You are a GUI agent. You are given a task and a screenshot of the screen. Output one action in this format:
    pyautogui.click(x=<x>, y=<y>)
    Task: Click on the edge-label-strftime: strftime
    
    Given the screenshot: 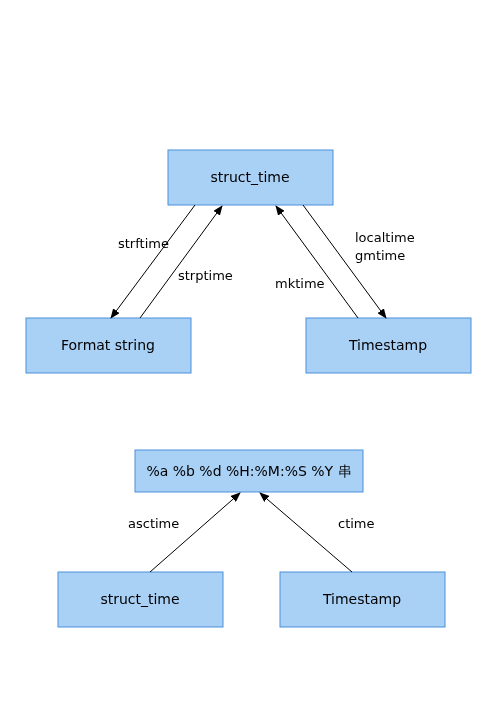 What is the action you would take?
    pyautogui.click(x=144, y=244)
    